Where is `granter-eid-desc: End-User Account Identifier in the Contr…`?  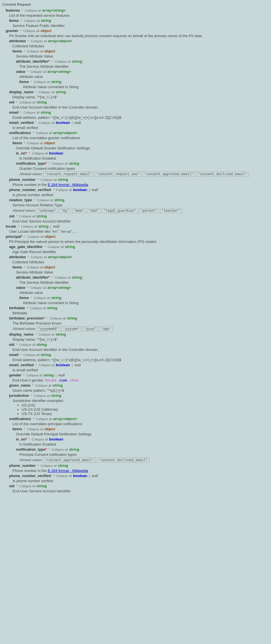 granter-eid-desc: End-User Account Identifier in the Contr… is located at coordinates (136, 107).